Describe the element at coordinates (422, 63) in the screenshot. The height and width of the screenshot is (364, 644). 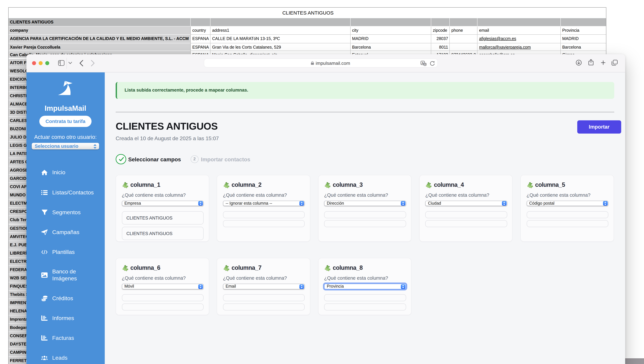
I see `svg-text: A` at that location.